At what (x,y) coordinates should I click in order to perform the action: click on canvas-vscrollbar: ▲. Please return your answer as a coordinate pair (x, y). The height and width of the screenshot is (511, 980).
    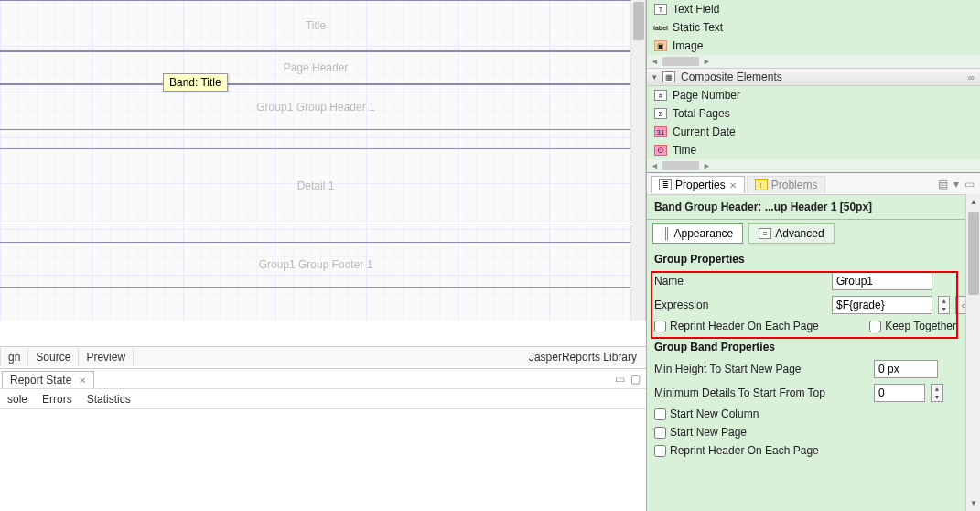
    Looking at the image, I should click on (638, 160).